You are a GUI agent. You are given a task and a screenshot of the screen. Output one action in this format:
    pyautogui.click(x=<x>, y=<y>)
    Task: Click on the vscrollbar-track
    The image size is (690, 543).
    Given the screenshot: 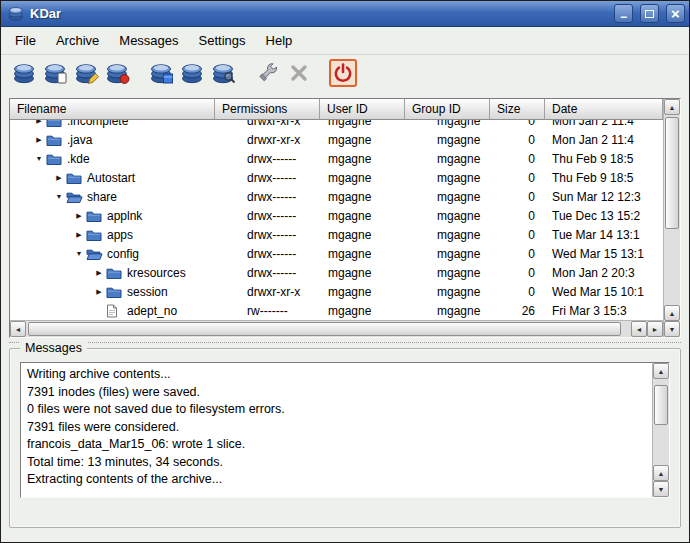 What is the action you would take?
    pyautogui.click(x=672, y=210)
    